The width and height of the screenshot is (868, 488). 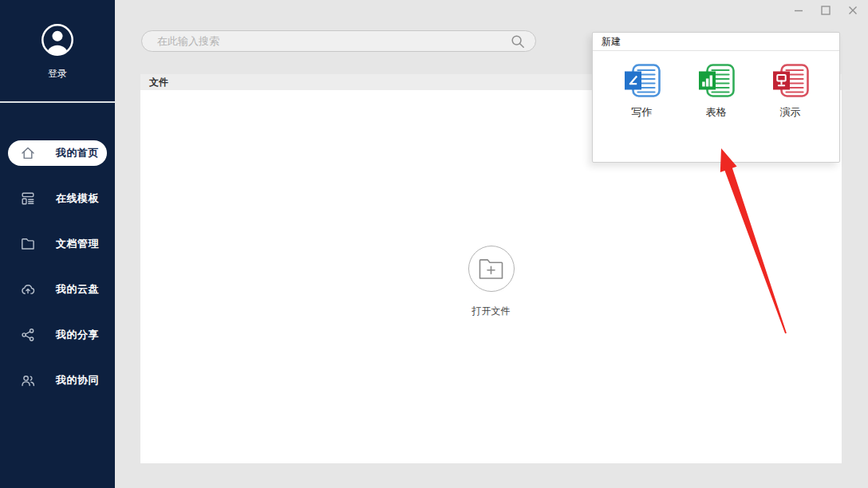 What do you see at coordinates (716, 97) in the screenshot?
I see `new-document-panel: 新建 写作` at bounding box center [716, 97].